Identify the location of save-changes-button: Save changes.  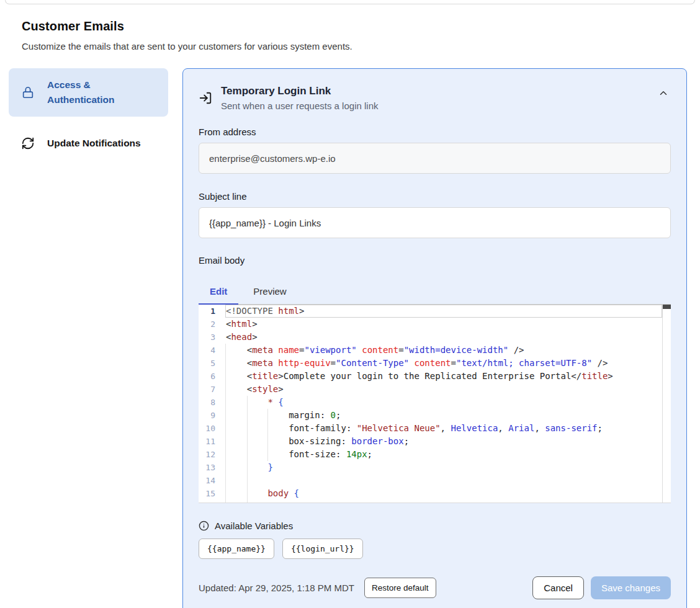
(630, 588).